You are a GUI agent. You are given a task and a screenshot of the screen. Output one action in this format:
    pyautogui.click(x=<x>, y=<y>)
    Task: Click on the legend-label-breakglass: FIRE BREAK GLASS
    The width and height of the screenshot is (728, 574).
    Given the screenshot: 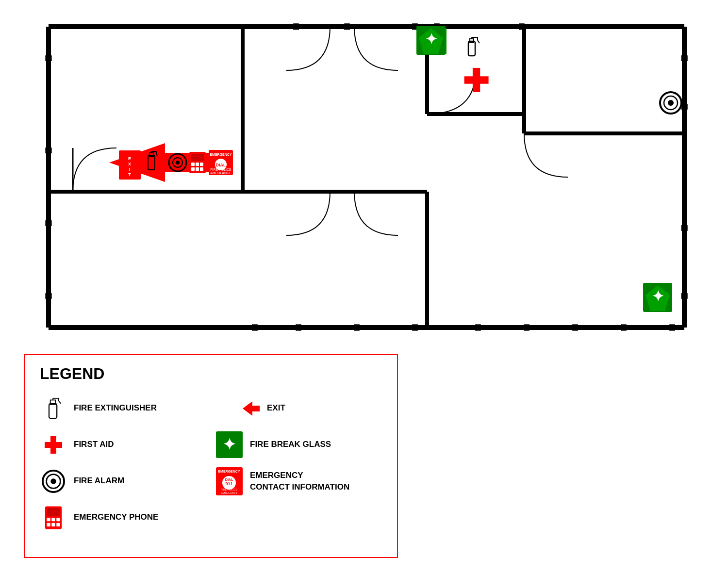 What is the action you would take?
    pyautogui.click(x=290, y=444)
    